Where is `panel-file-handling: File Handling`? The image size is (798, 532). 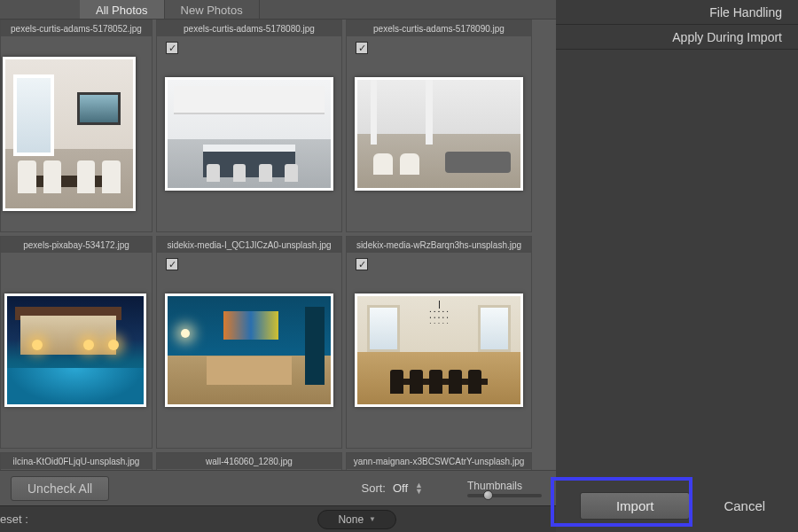 panel-file-handling: File Handling is located at coordinates (677, 12).